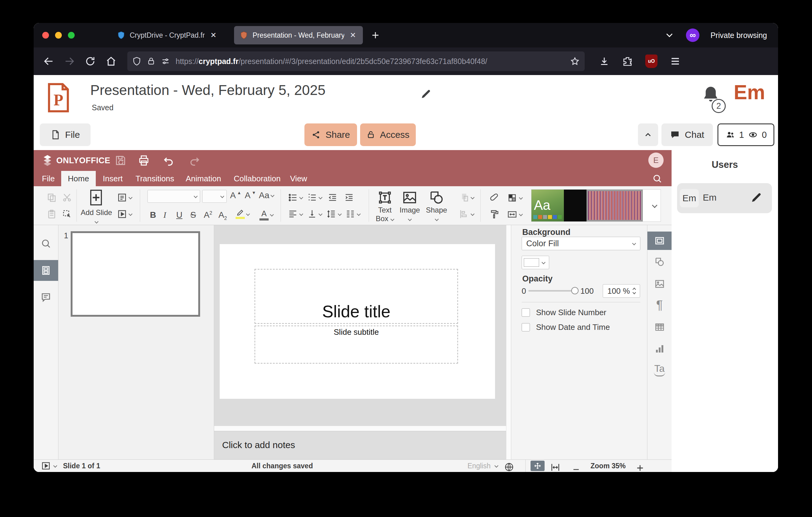 The height and width of the screenshot is (517, 812). I want to click on copy-icon, so click(52, 198).